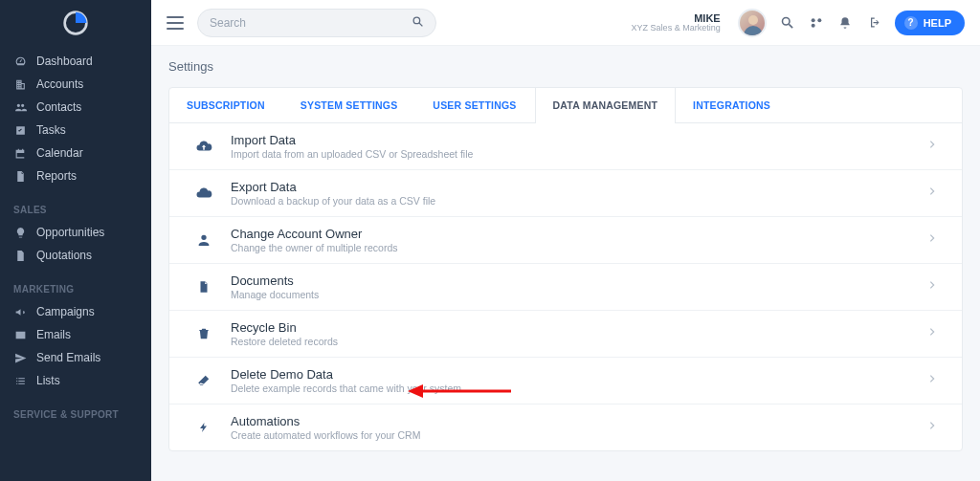  Describe the element at coordinates (475, 105) in the screenshot. I see `tab-user-settings: USER SETTINGS` at that location.